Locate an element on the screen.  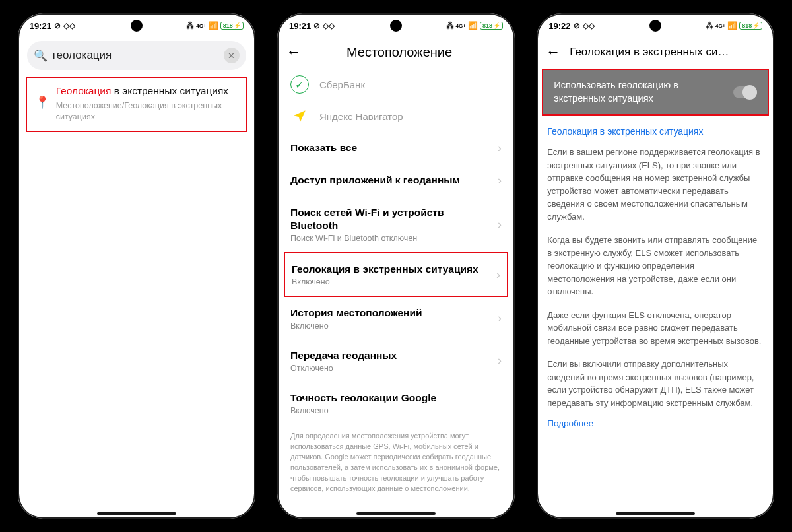
toggle-switch is located at coordinates (745, 92).